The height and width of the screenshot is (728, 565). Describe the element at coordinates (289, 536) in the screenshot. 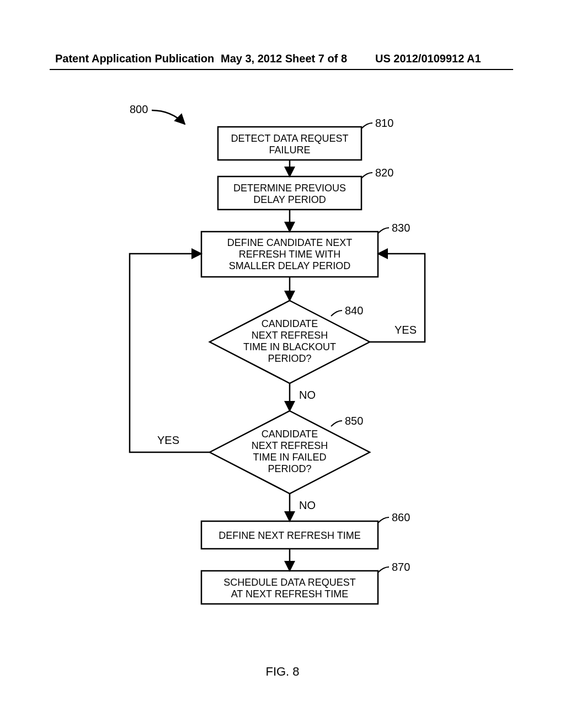

I see `svg-text: DEFINE NEXT REFRESH TIME` at that location.